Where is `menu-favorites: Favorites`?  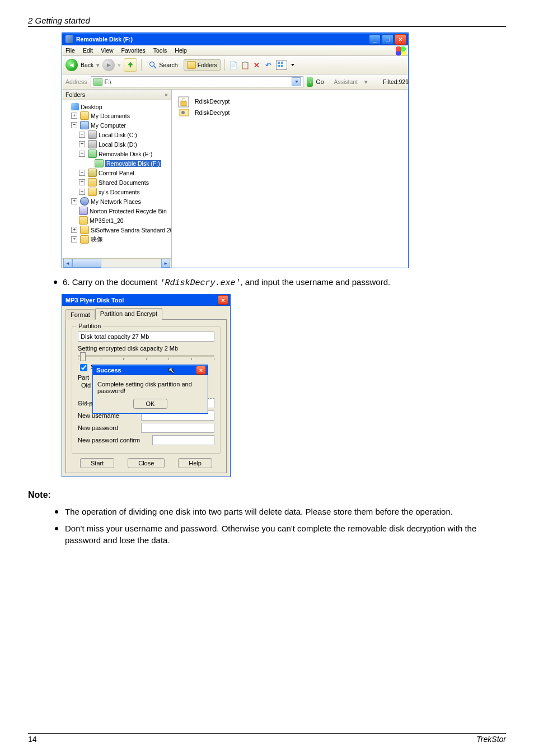 menu-favorites: Favorites is located at coordinates (133, 50).